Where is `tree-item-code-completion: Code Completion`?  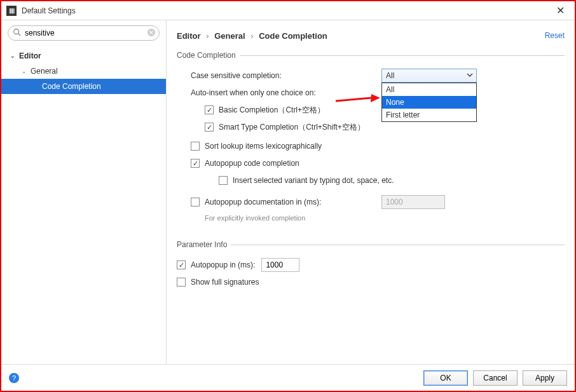 tree-item-code-completion: Code Completion is located at coordinates (84, 86).